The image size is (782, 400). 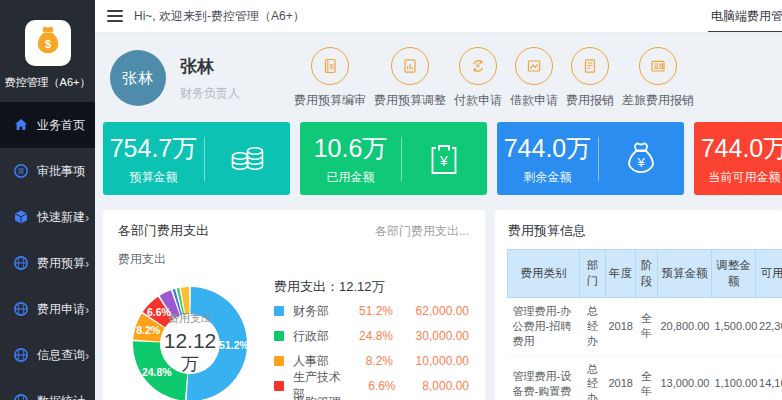 What do you see at coordinates (311, 362) in the screenshot?
I see `legend-label: 人事部` at bounding box center [311, 362].